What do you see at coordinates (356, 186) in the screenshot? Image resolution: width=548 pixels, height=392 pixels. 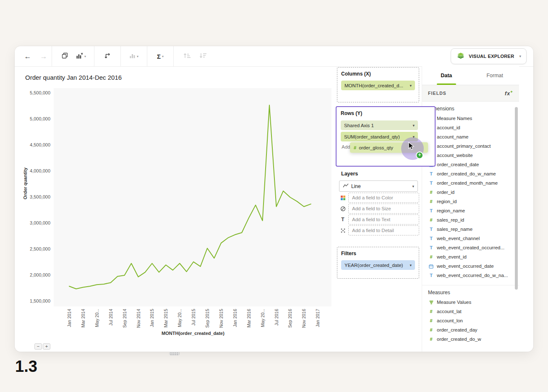 I see `layer-type-label: Line` at bounding box center [356, 186].